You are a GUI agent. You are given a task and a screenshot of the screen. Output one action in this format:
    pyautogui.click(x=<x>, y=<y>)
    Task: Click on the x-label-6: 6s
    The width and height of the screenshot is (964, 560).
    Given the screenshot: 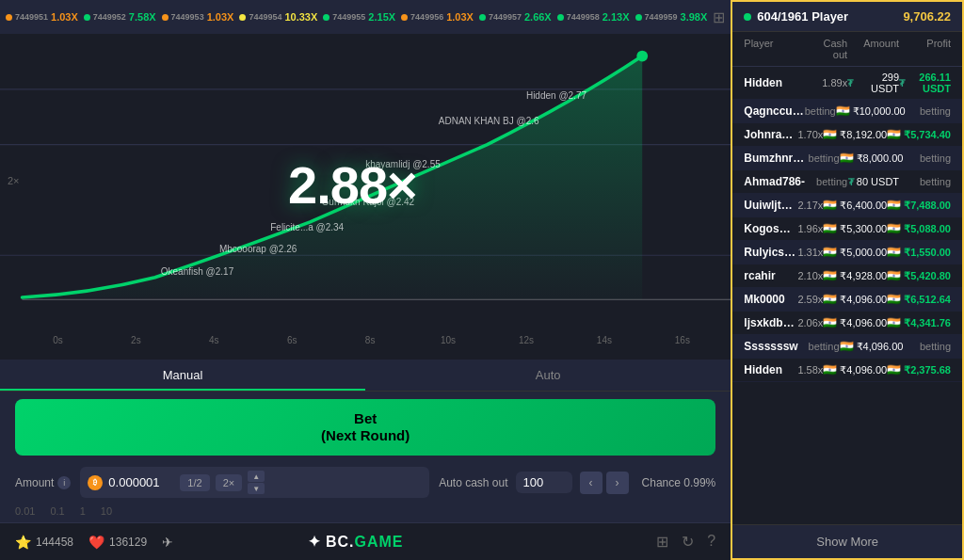 What is the action you would take?
    pyautogui.click(x=292, y=341)
    